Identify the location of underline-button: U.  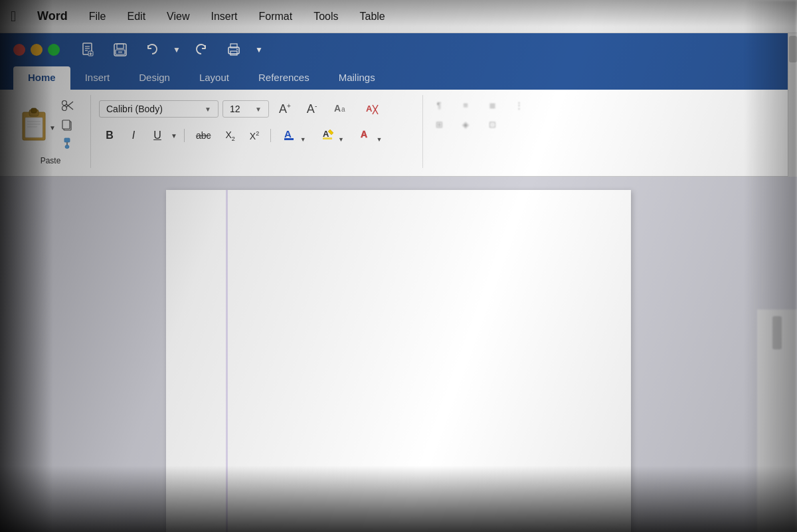
(157, 135).